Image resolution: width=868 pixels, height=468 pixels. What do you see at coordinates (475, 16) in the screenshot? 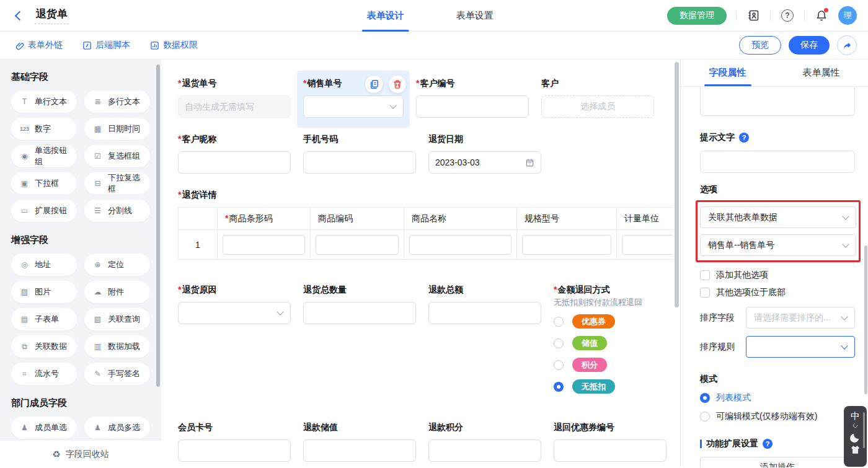
I see `tab-form-settings: 表单设置` at bounding box center [475, 16].